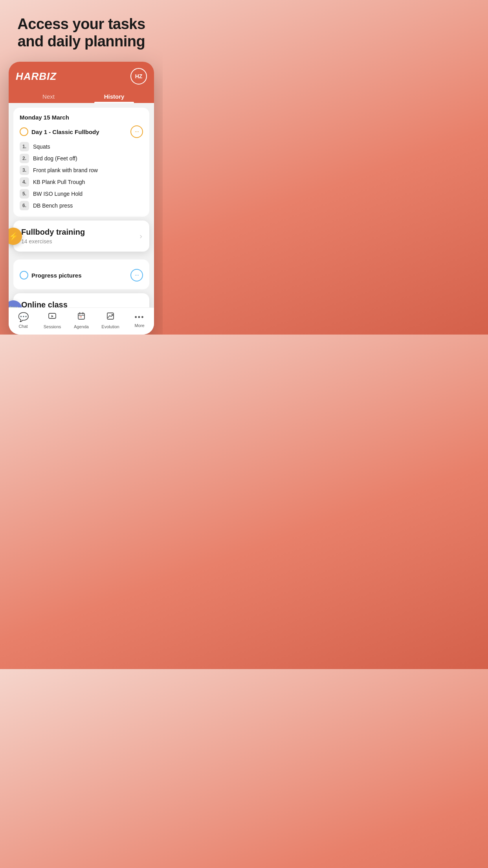  Describe the element at coordinates (110, 317) in the screenshot. I see `evolution-icon` at that location.